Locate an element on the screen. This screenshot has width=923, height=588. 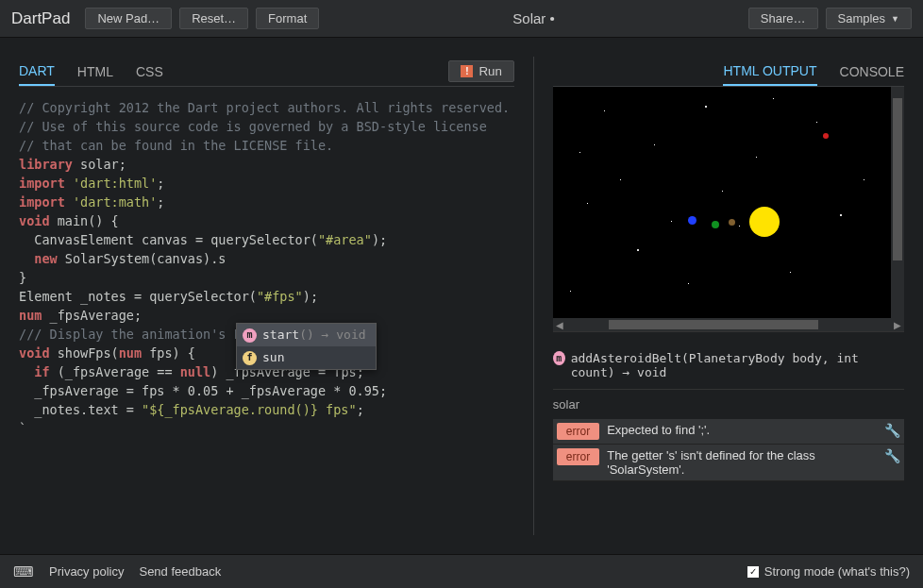
code-line: // Use of this source code is governed b… is located at coordinates (266, 126).